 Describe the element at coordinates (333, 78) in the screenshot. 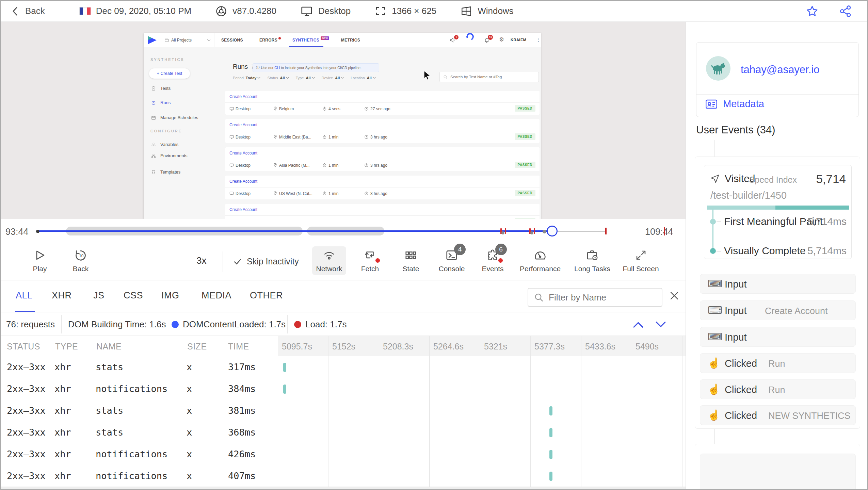

I see `filter-device: DeviceAll` at that location.